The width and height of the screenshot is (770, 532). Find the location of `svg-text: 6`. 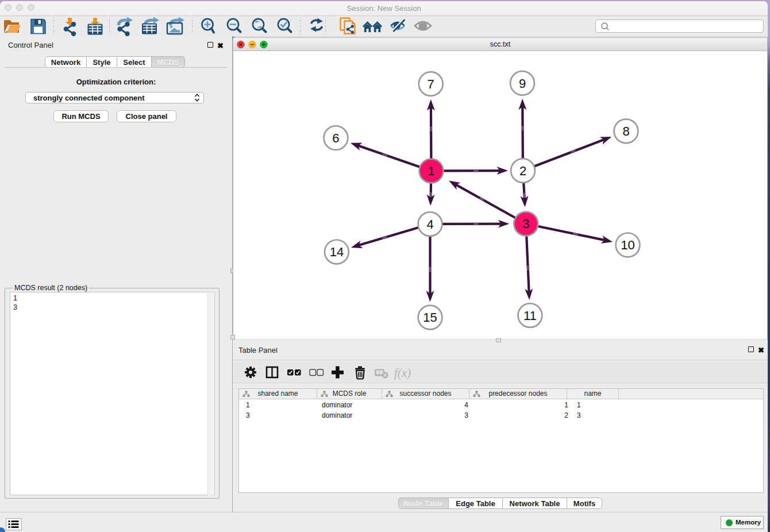

svg-text: 6 is located at coordinates (336, 138).